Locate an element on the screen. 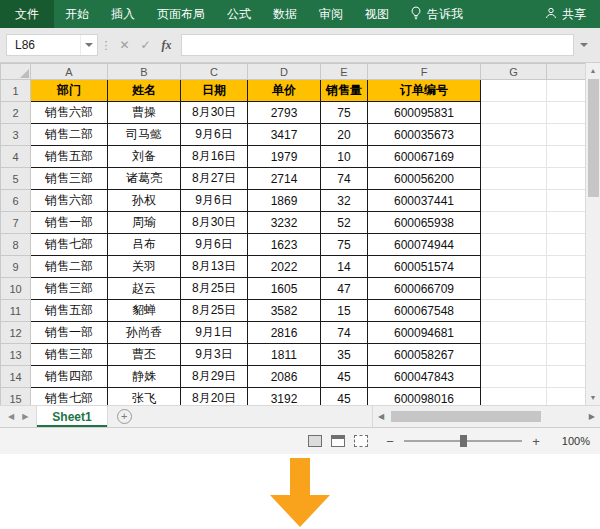  row-header-1: 1 is located at coordinates (16, 91).